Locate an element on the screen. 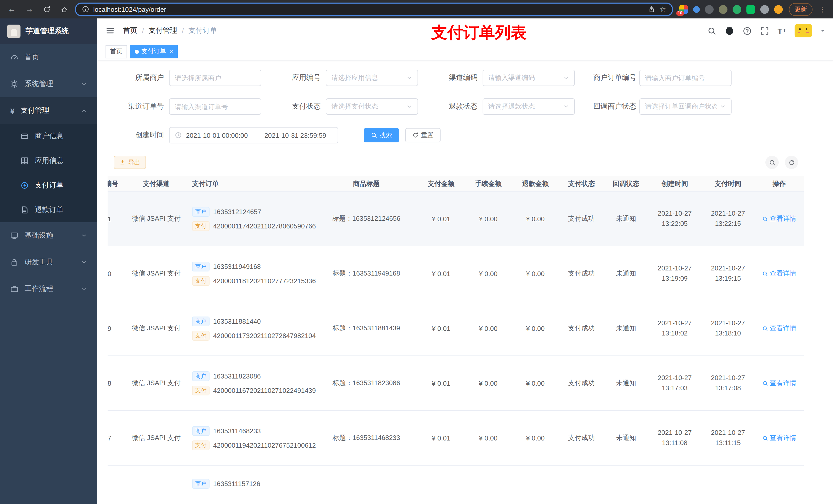 This screenshot has width=833, height=504. table-row: 17 微信 JSAPI 支付 商户1635311468233 支付4200001… is located at coordinates (456, 438).